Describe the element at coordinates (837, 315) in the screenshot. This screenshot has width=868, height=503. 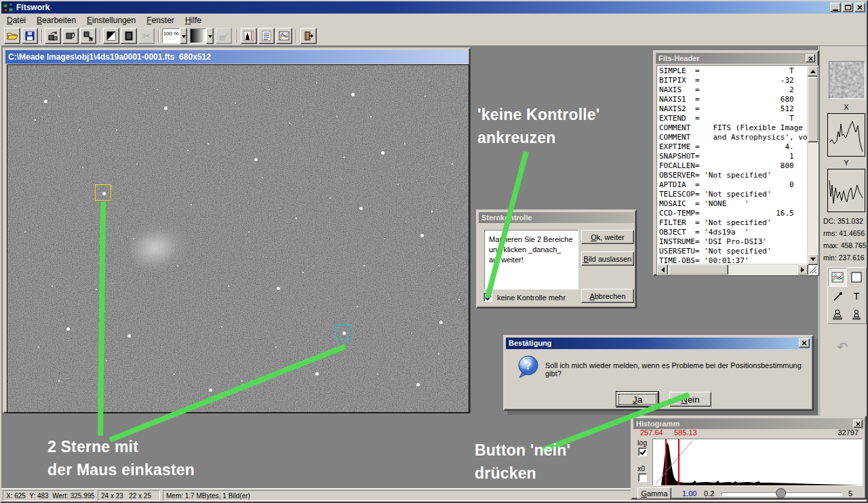
I see `tool-stamp-left-button` at that location.